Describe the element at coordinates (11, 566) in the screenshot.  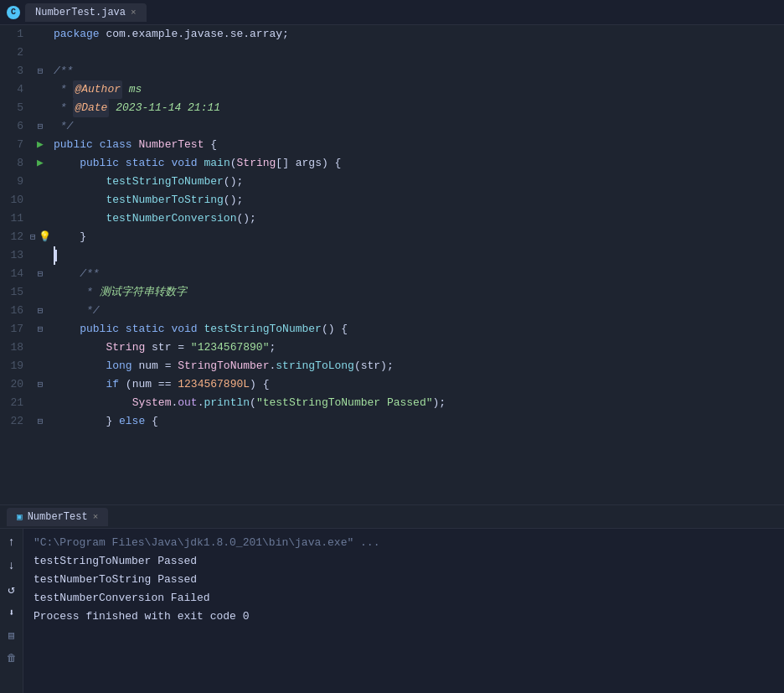
I see `scroll-down-button: ↓` at that location.